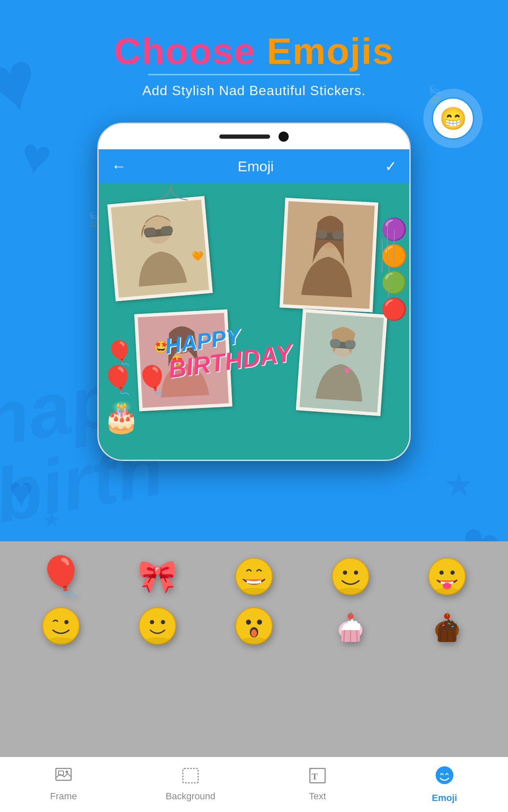 Image resolution: width=508 pixels, height=812 pixels. I want to click on back-button: ←, so click(119, 166).